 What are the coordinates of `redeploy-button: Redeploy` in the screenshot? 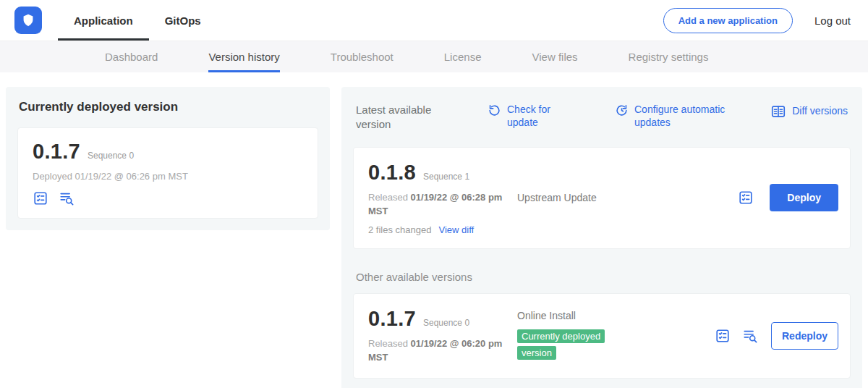 It's located at (804, 336).